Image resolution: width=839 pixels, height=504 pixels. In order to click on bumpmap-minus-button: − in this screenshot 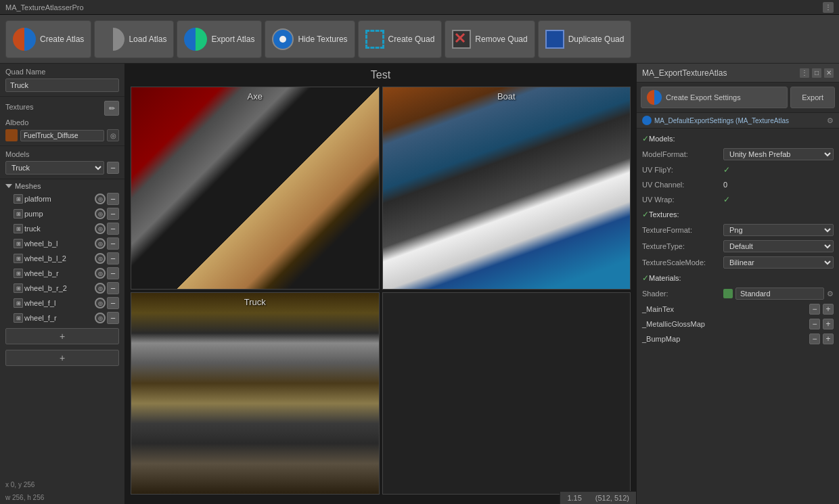, I will do `click(815, 339)`.